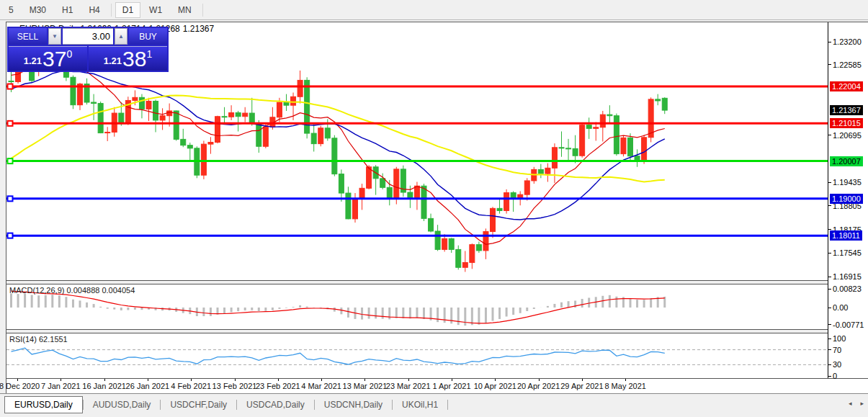  What do you see at coordinates (122, 405) in the screenshot?
I see `symbol-tab-AUDUSD-Daily: AUDUSD,Daily` at bounding box center [122, 405].